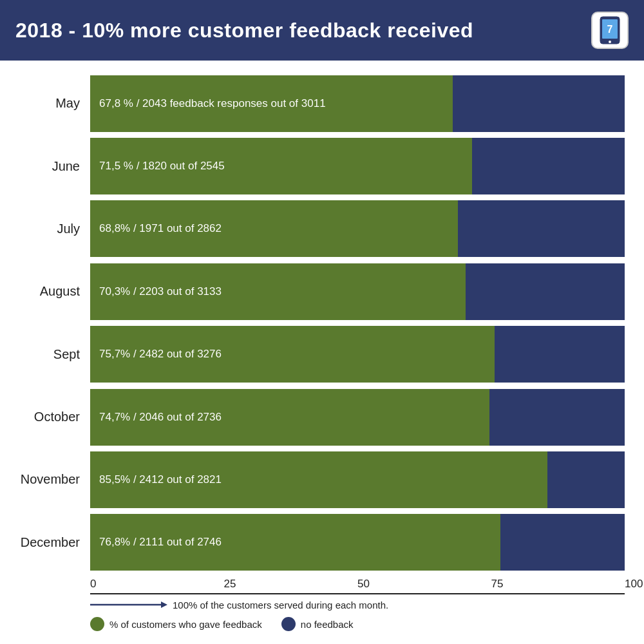 The width and height of the screenshot is (644, 644). I want to click on green-legend-label: % of customers who gave feedback, so click(185, 625).